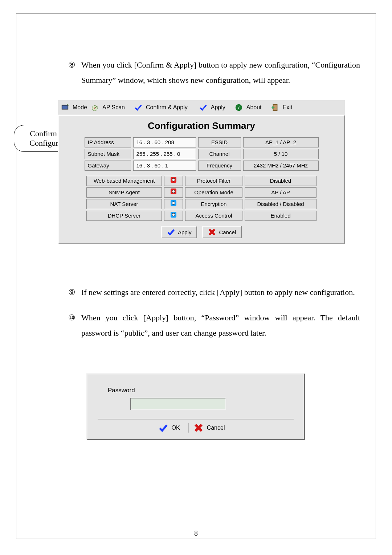 This screenshot has width=392, height=555. What do you see at coordinates (80, 108) in the screenshot?
I see `toolbar-mode: Mode` at bounding box center [80, 108].